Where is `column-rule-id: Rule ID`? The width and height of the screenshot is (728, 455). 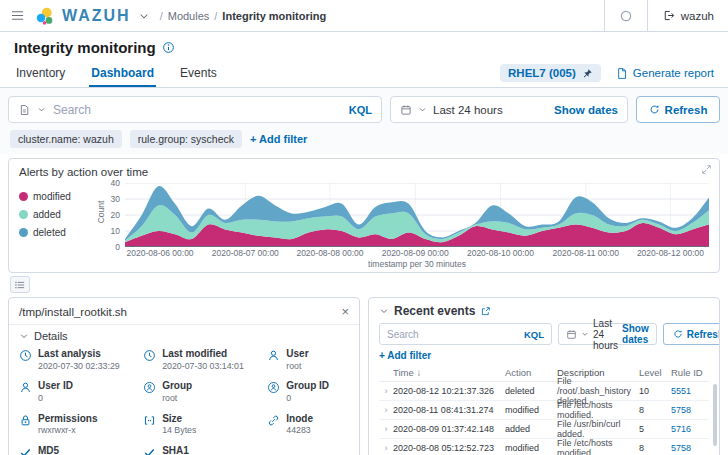
column-rule-id: Rule ID is located at coordinates (690, 372).